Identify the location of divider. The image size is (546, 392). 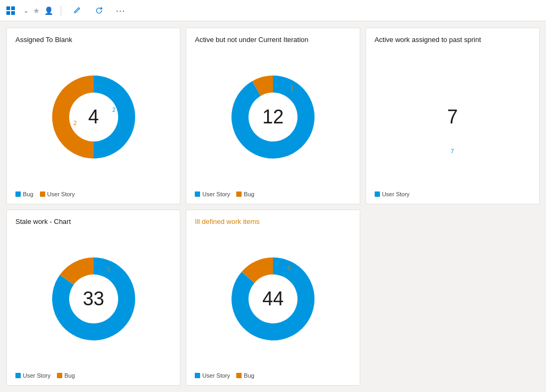
(61, 11).